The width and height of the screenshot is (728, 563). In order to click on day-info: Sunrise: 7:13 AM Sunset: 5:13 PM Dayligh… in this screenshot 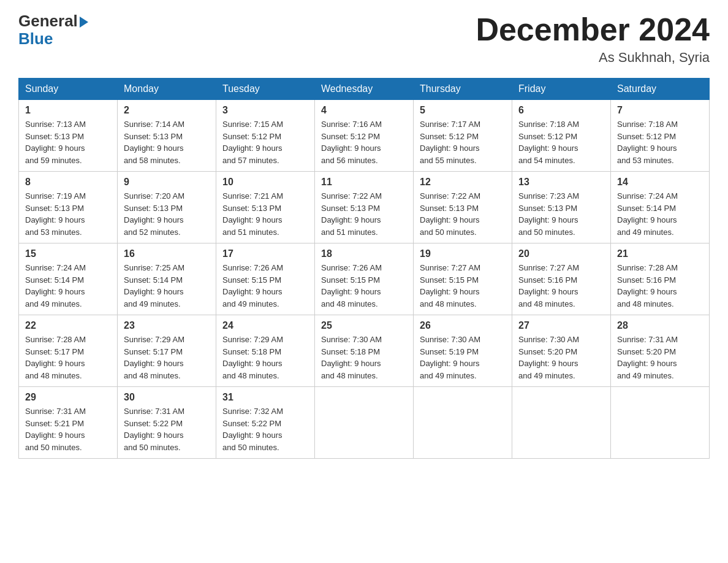, I will do `click(68, 142)`.